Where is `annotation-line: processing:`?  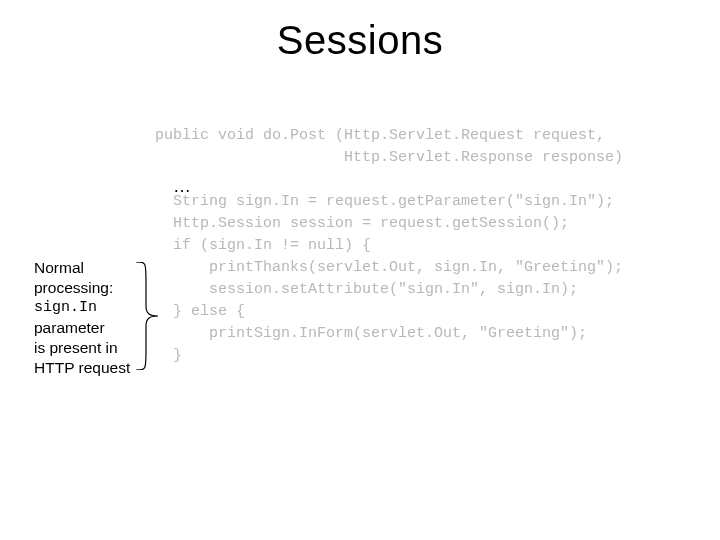 annotation-line: processing: is located at coordinates (82, 288).